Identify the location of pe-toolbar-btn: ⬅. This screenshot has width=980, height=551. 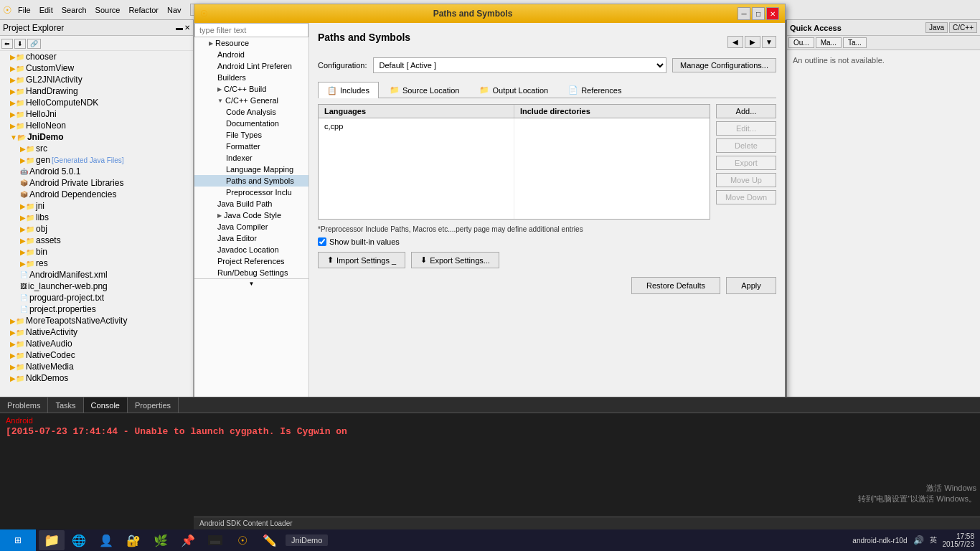
(7, 44).